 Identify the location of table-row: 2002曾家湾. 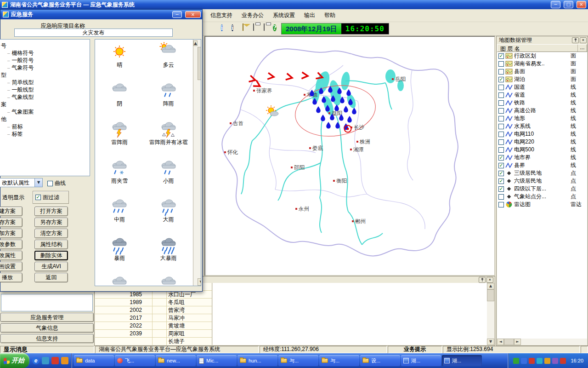
(153, 310).